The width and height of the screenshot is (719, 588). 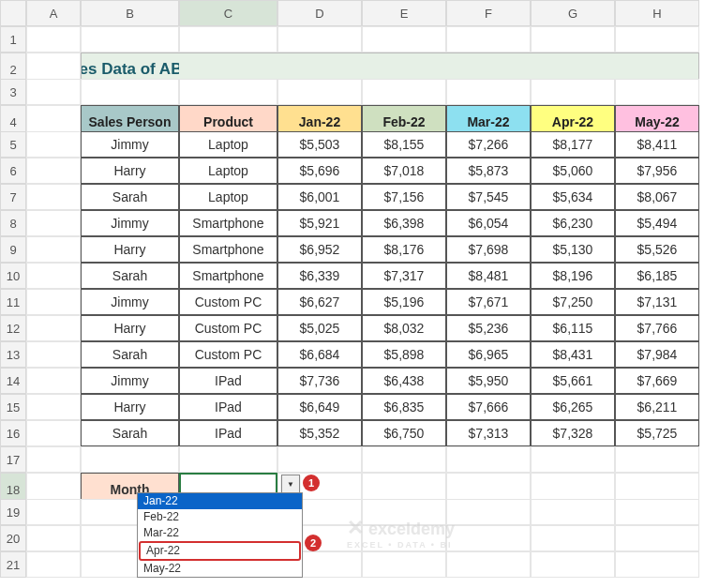 What do you see at coordinates (320, 144) in the screenshot?
I see `data-cell: $5,503` at bounding box center [320, 144].